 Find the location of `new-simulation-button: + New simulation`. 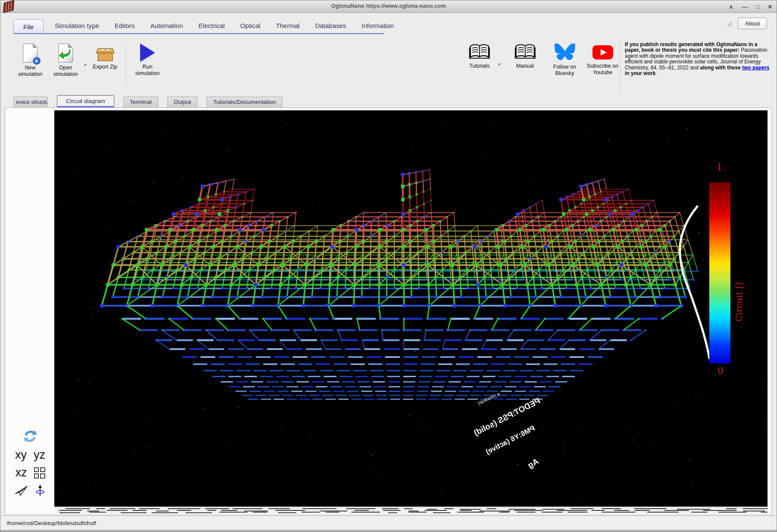

new-simulation-button: + New simulation is located at coordinates (30, 59).